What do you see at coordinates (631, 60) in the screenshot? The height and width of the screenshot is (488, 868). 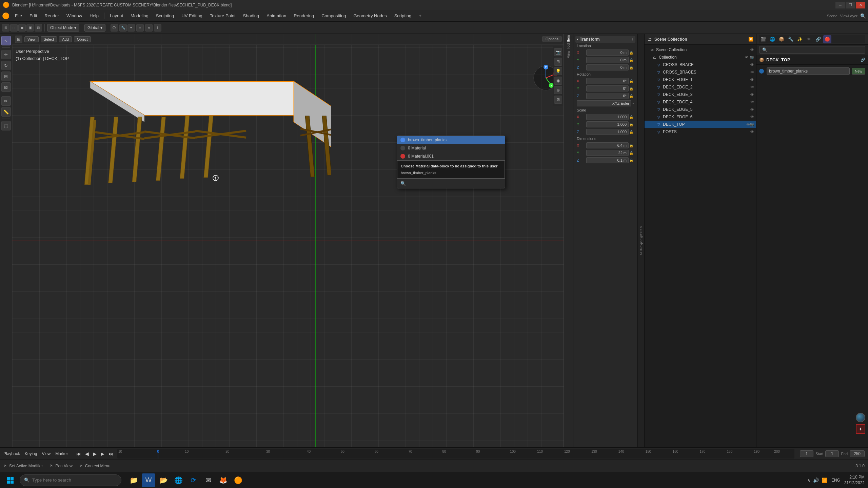 I see `loc-y-lock-icon: 🔒` at bounding box center [631, 60].